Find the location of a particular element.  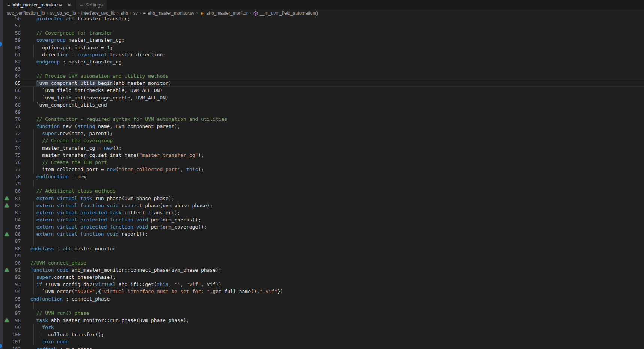

code-line: 59 covergroup master_transfer_cg; is located at coordinates (322, 40).